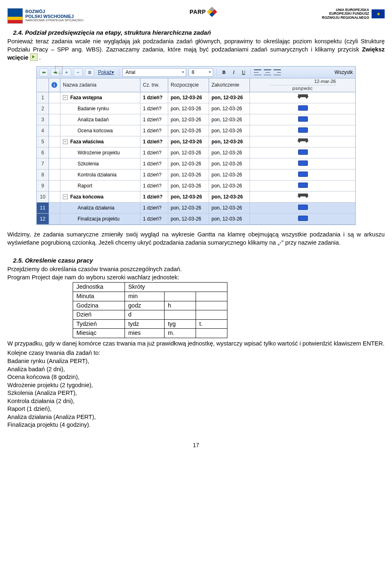  I want to click on align-center-button, so click(267, 72).